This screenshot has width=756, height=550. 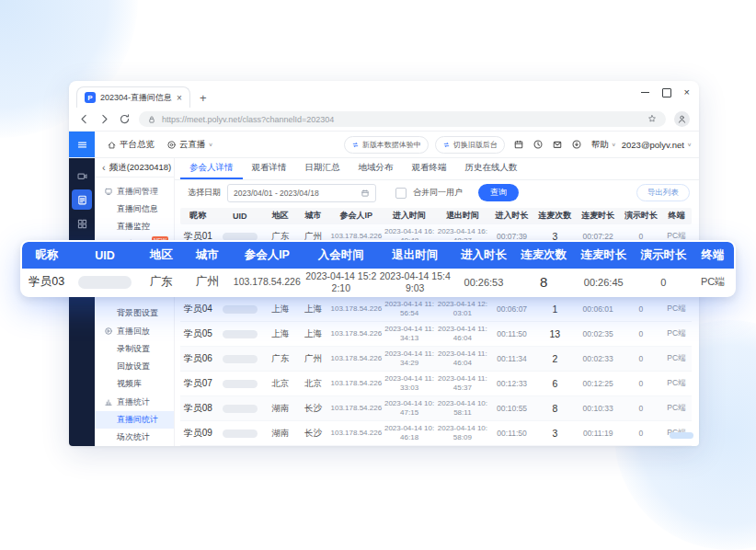 What do you see at coordinates (302, 193) in the screenshot?
I see `date-range-input: 2023/04/01 - 2023/04/18` at bounding box center [302, 193].